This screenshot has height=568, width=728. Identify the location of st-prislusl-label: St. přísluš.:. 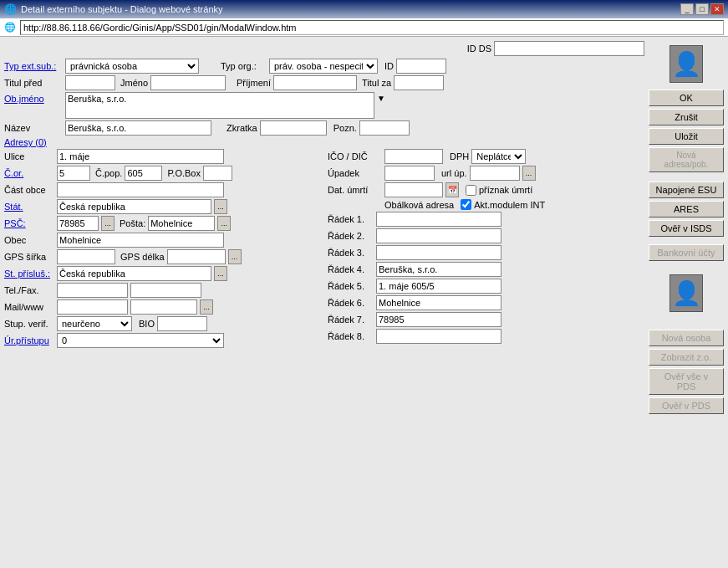
(29, 274).